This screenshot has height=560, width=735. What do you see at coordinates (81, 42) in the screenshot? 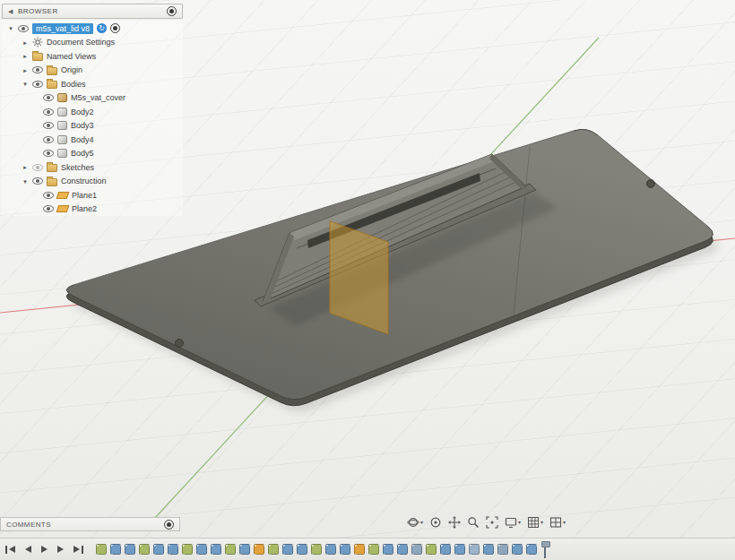
I see `browser-item-label: Document Settings` at bounding box center [81, 42].